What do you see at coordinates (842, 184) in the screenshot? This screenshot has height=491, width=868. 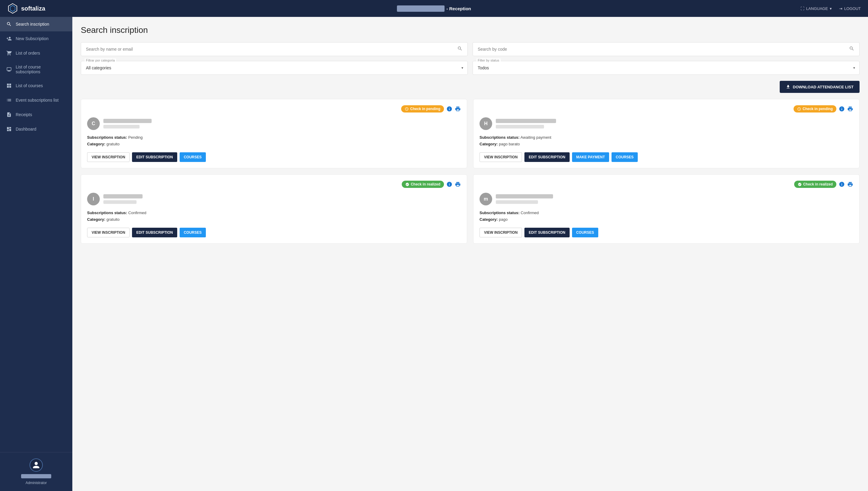 I see `card-4-info-button` at bounding box center [842, 184].